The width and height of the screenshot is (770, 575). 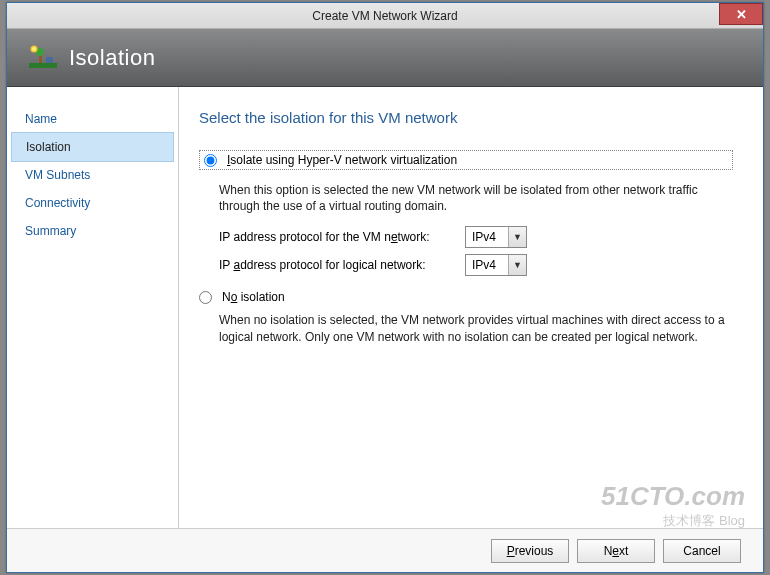 I want to click on option-none-block: No isolation When no isolation is select…, so click(x=466, y=317).